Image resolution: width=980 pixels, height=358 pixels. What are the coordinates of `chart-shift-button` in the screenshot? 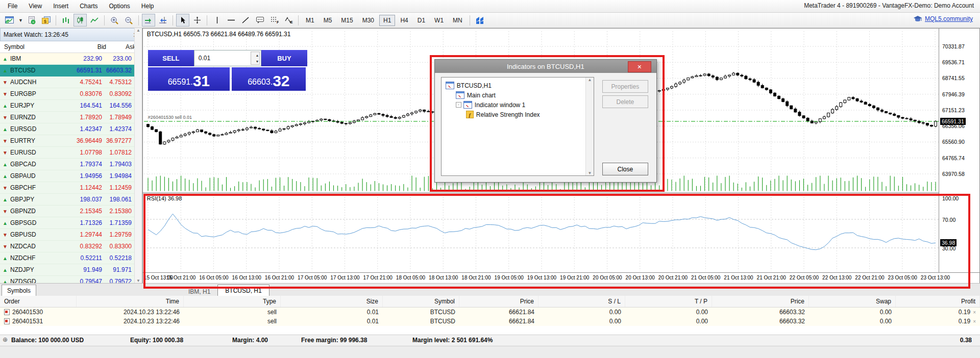 It's located at (163, 20).